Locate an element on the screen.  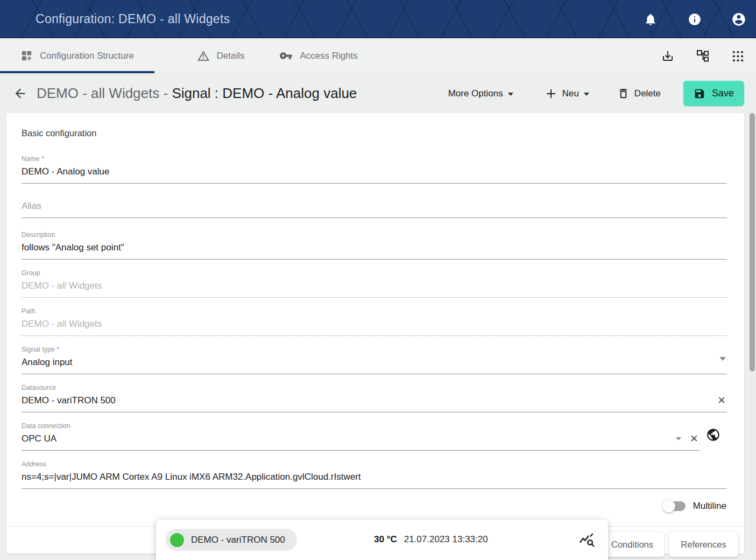
more-options-label: More Options is located at coordinates (476, 94).